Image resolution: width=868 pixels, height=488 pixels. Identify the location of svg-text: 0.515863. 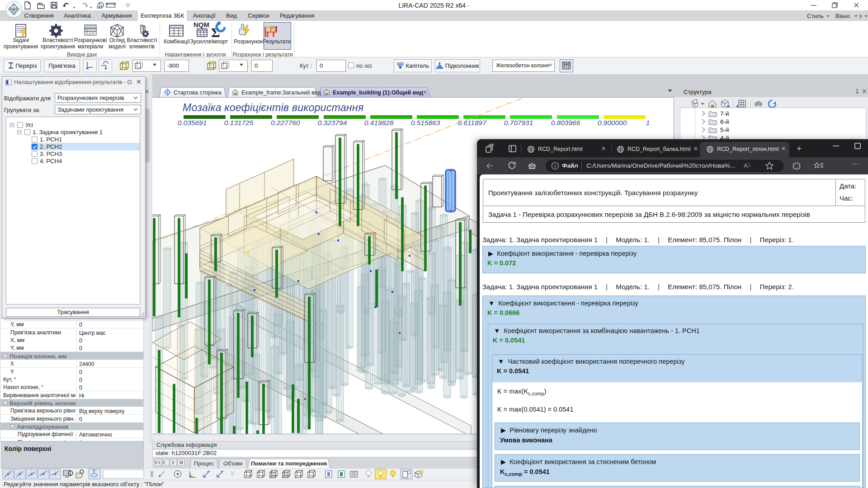
(426, 123).